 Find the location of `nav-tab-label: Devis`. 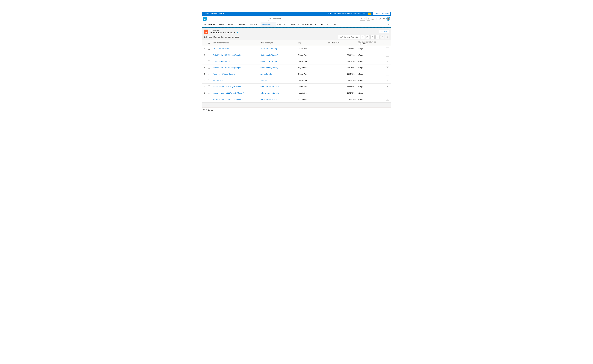

nav-tab-label: Devis is located at coordinates (335, 25).